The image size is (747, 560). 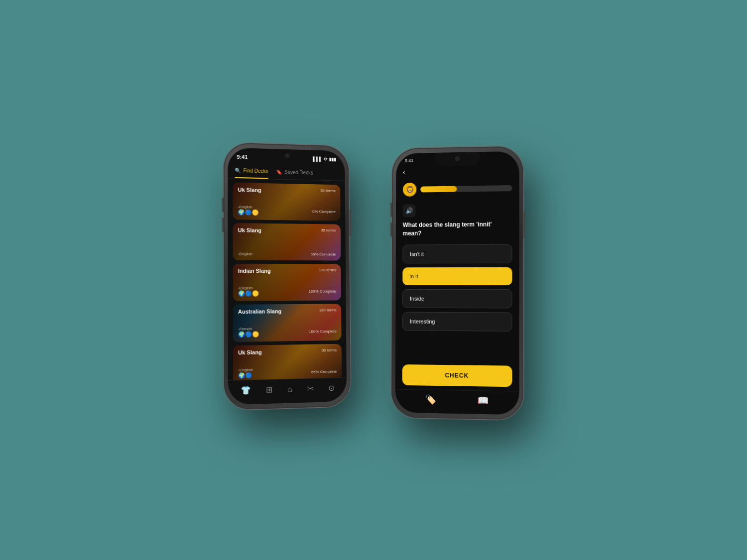 What do you see at coordinates (287, 230) in the screenshot?
I see `deck-header-1: Uk Slang 30 terms` at bounding box center [287, 230].